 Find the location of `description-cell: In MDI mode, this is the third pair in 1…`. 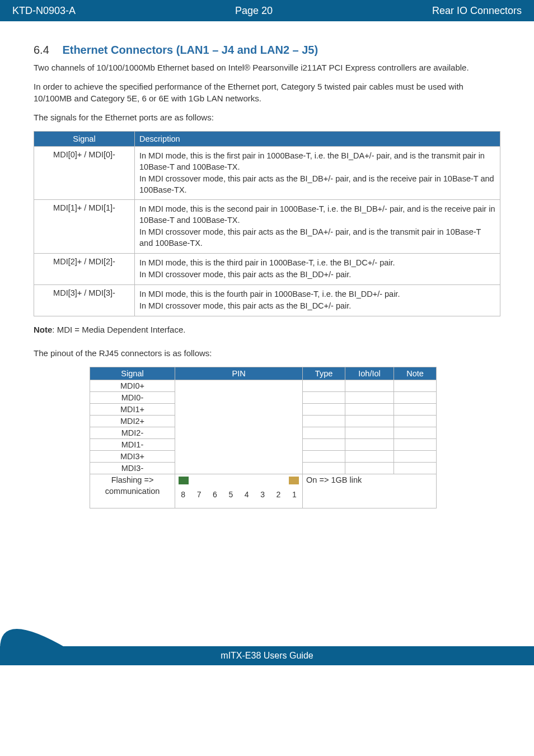

description-cell: In MDI mode, this is the third pair in 1… is located at coordinates (318, 269).